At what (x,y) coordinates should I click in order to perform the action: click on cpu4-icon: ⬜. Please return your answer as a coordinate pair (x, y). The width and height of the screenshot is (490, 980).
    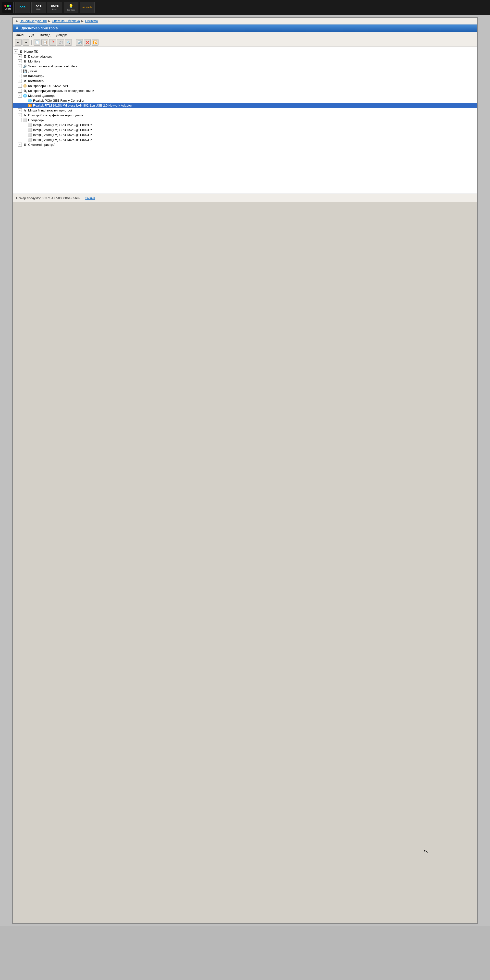
    Looking at the image, I should click on (30, 140).